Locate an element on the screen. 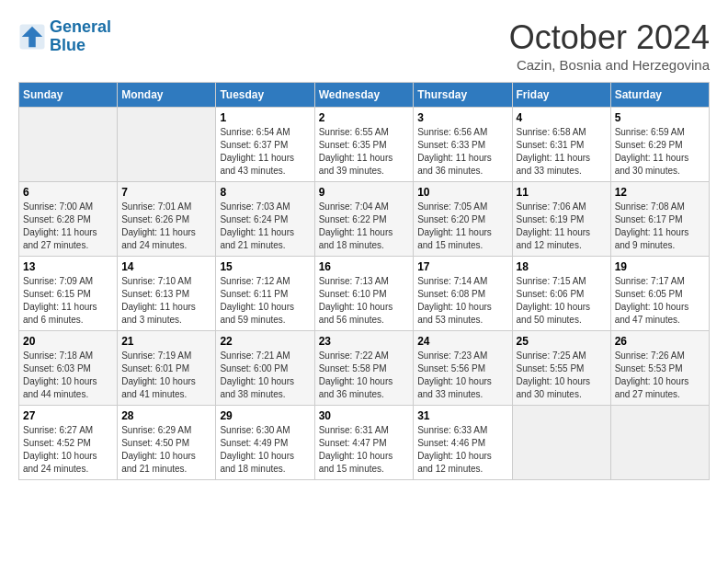 This screenshot has height=563, width=728. day-info: Sunrise: 7:10 AM Sunset: 6:13 PM Dayligh… is located at coordinates (166, 301).